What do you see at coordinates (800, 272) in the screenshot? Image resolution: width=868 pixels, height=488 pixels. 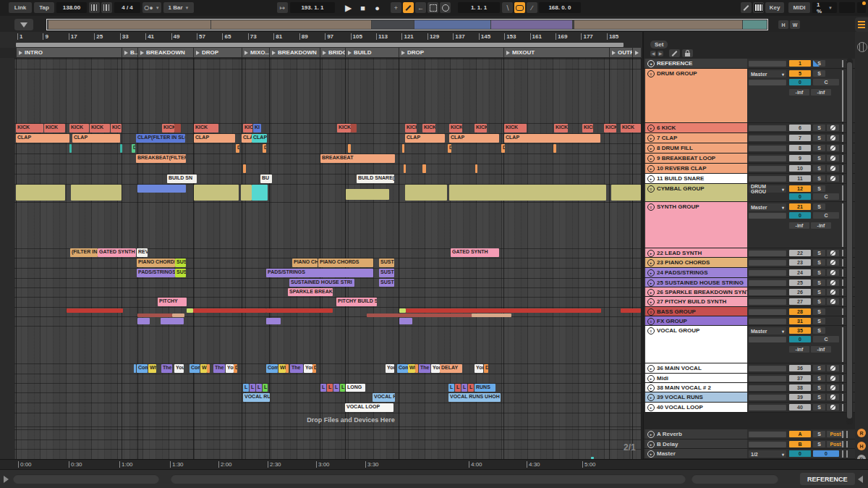 I see `track-number-badge: 24` at bounding box center [800, 272].